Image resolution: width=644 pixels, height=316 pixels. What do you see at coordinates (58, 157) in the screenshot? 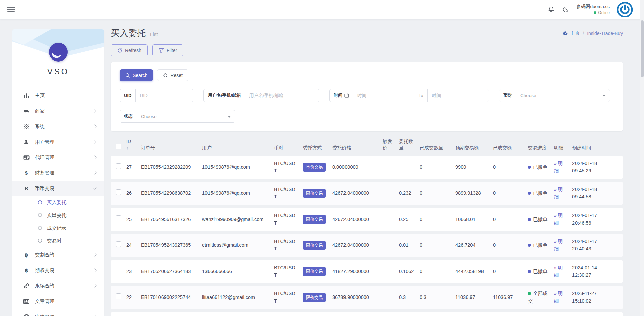
I see `sidebar-item: 代理管理` at bounding box center [58, 157].